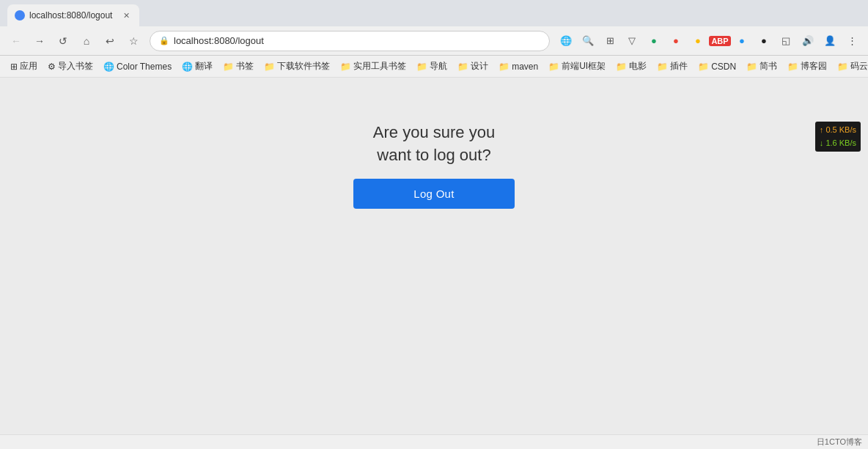  What do you see at coordinates (380, 66) in the screenshot?
I see `bookmark-tools-label: 实用工具书签` at bounding box center [380, 66].